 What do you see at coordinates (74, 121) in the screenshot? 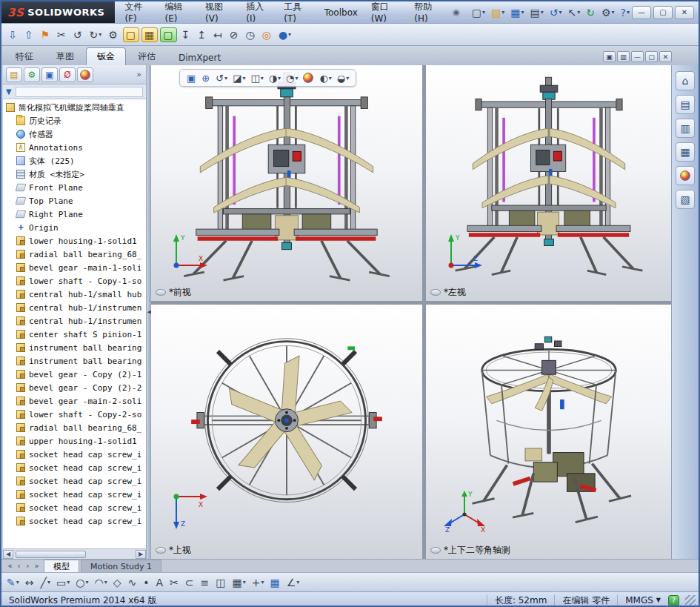
I see `tree-item: 历史记录` at bounding box center [74, 121].